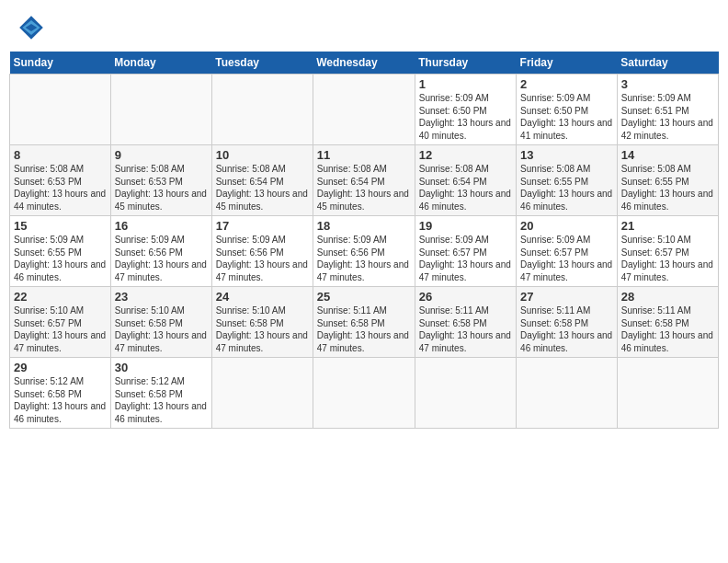 This screenshot has height=563, width=728. I want to click on calendar-cell: 1Sunrise: 5:09 AMSunset: 6:50 PMDaylight…, so click(465, 110).